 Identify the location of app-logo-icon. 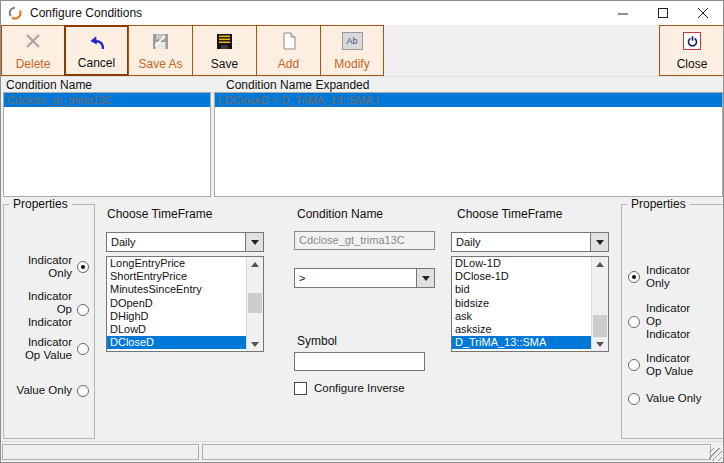
(15, 13).